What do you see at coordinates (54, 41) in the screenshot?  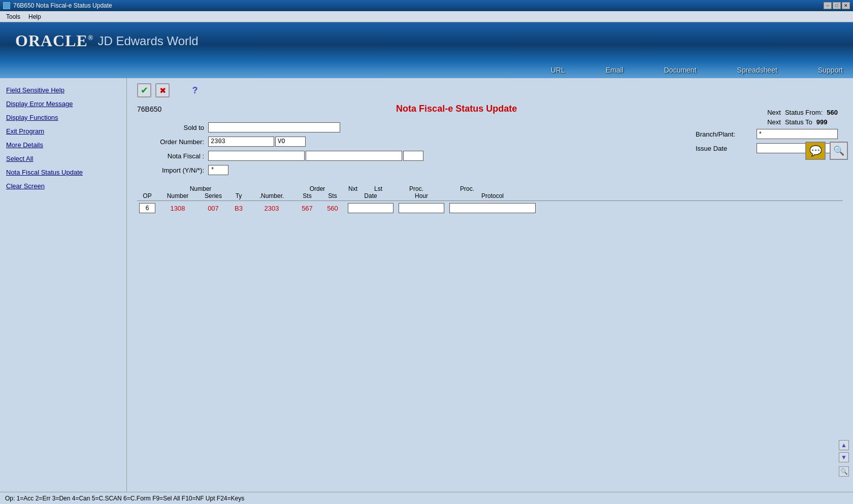 I see `oracle-logo-text: ORACLE®` at bounding box center [54, 41].